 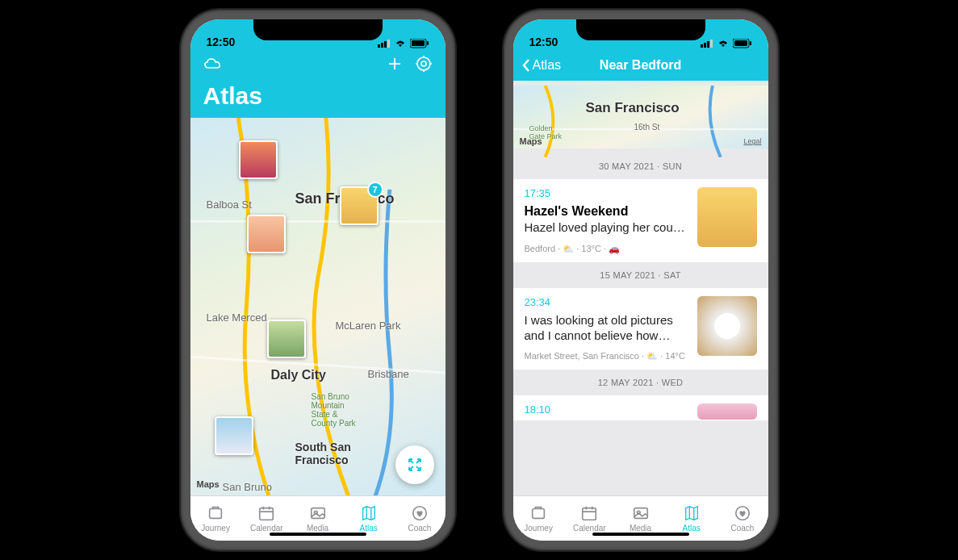 What do you see at coordinates (368, 326) in the screenshot?
I see `map-label: McLaren Park` at bounding box center [368, 326].